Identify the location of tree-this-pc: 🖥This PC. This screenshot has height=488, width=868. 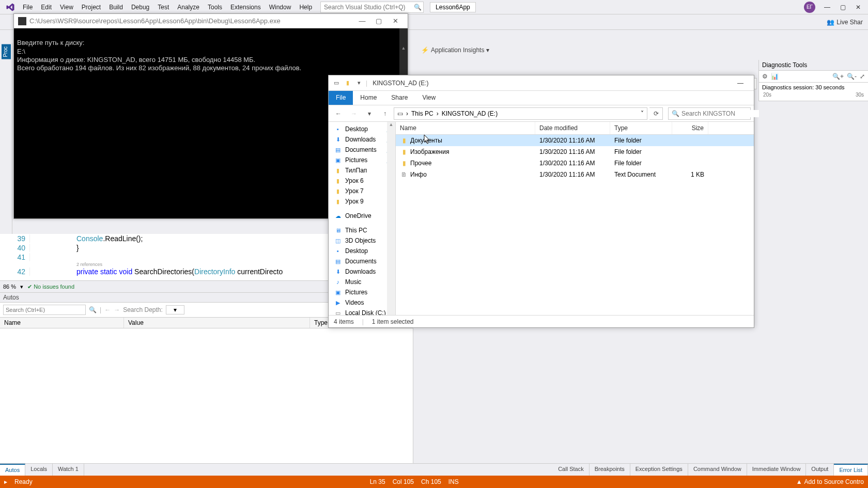
(362, 230).